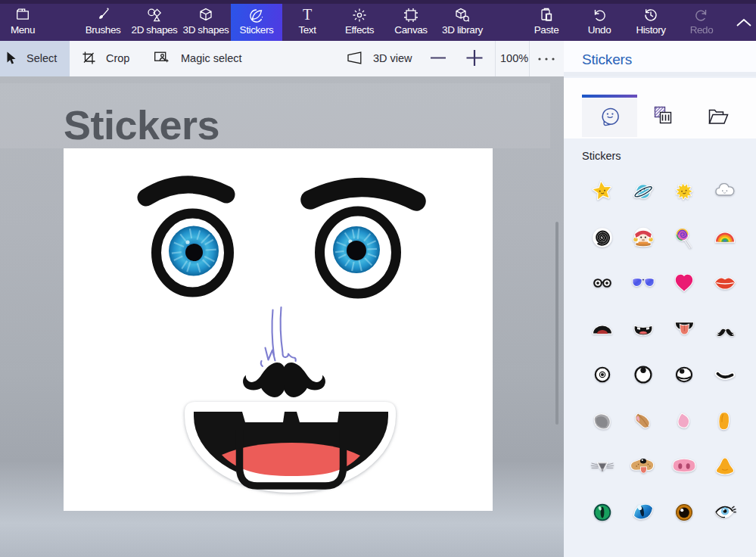 Image resolution: width=756 pixels, height=557 pixels. What do you see at coordinates (307, 15) in the screenshot?
I see `svg-text: T` at bounding box center [307, 15].